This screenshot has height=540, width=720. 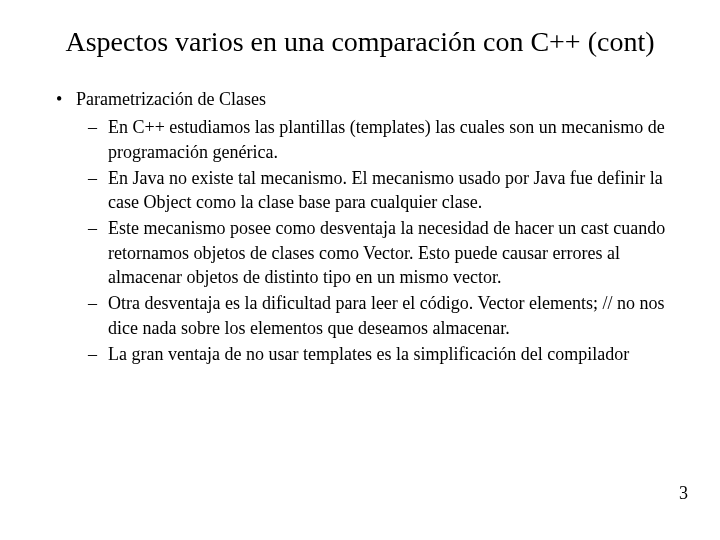 I want to click on sub-bullet-item: La gran ventaja de no usar templates es …, so click(x=374, y=354).